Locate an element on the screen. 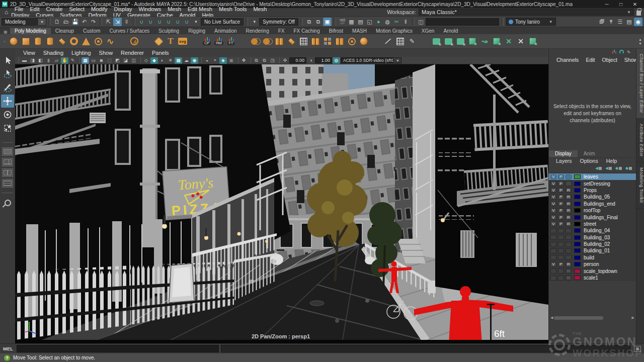  layer-row: R scale_topdown is located at coordinates (593, 270).